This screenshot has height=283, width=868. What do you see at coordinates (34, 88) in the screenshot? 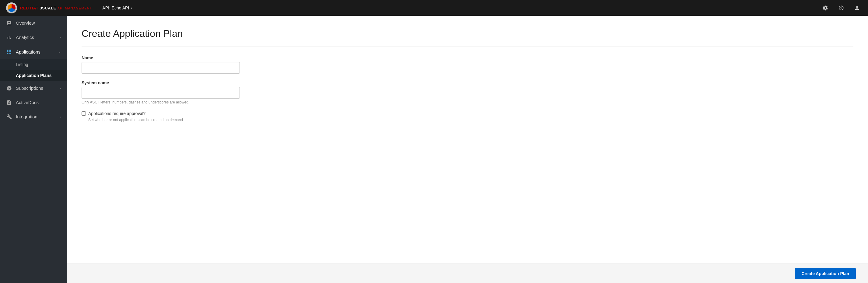
I see `sidebar-item-subscriptions: Subscriptions ›` at bounding box center [34, 88].